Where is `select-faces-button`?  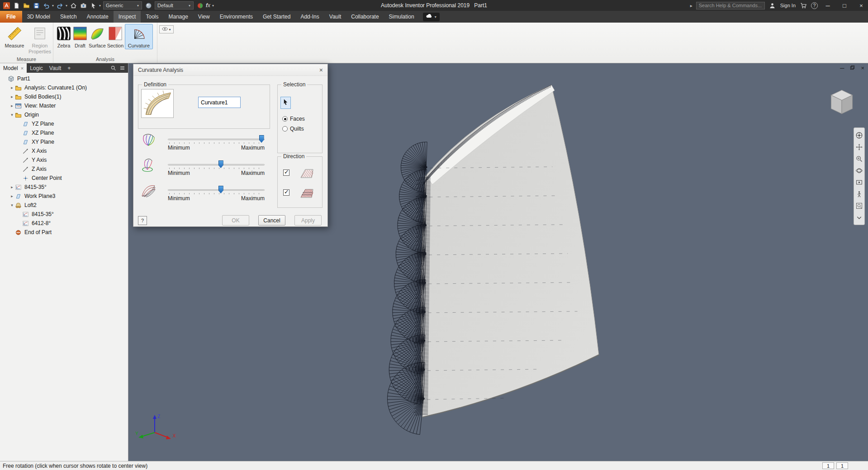
select-faces-button is located at coordinates (286, 103).